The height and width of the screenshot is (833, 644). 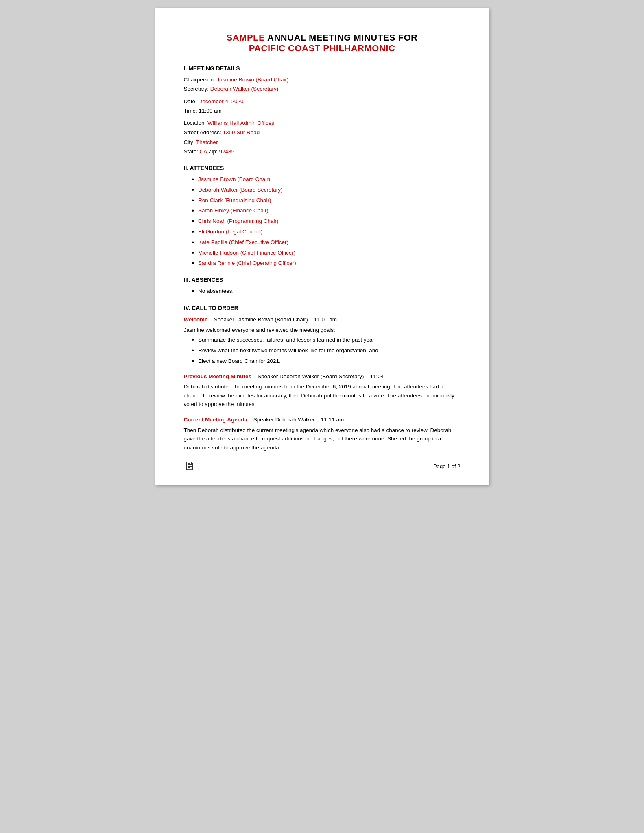 What do you see at coordinates (326, 253) in the screenshot?
I see `list-item: Michelle Hudson (Chief Finance Officer)` at bounding box center [326, 253].